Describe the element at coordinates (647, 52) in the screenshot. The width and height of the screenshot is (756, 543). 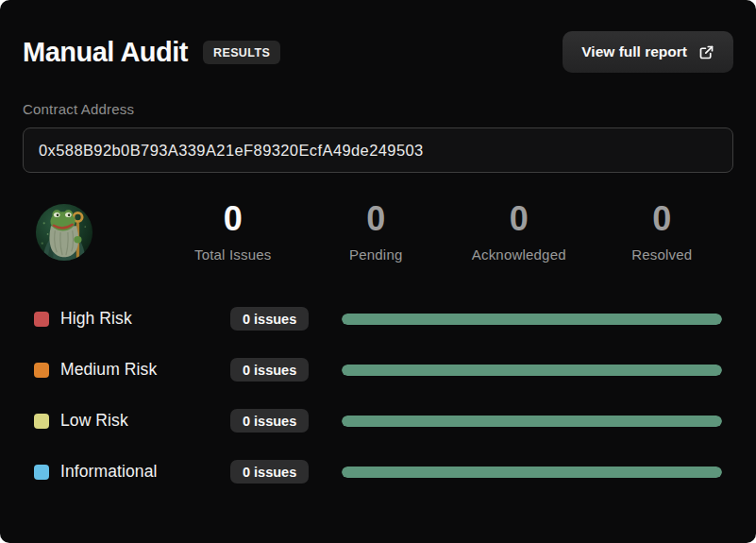
I see `view-full-report-button: View full report` at that location.